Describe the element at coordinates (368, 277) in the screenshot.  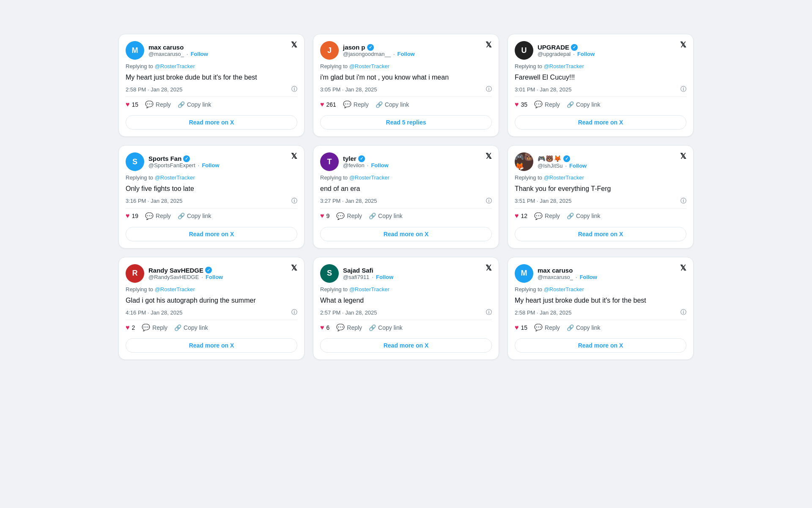
I see `user-handle-row: @safi7911 · Follow` at that location.